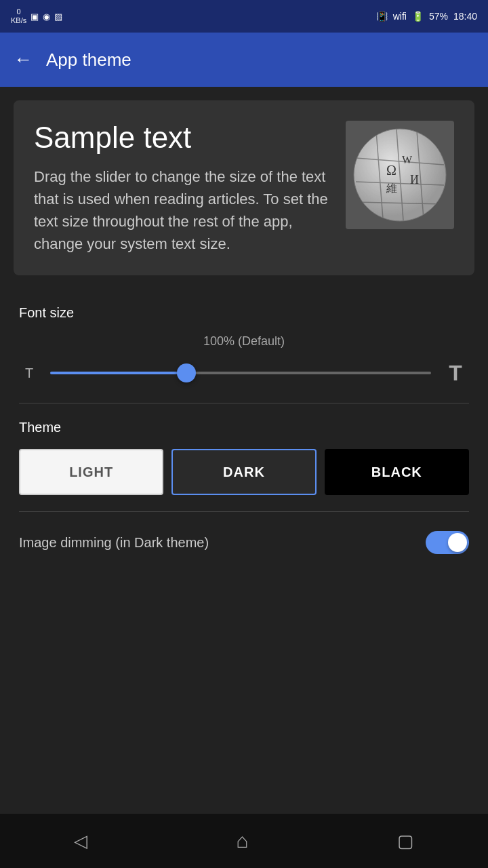 This screenshot has height=868, width=488. I want to click on theme-dark-button: DARK, so click(244, 472).